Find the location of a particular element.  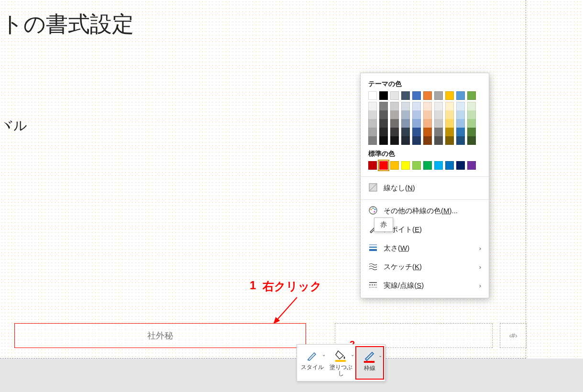

slide-number-text: ‹#› is located at coordinates (513, 336).